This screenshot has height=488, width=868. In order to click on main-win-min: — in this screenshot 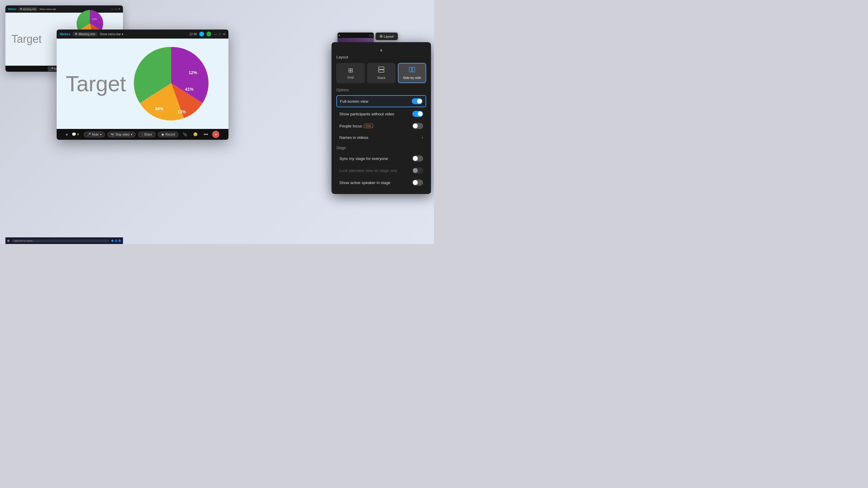, I will do `click(215, 34)`.